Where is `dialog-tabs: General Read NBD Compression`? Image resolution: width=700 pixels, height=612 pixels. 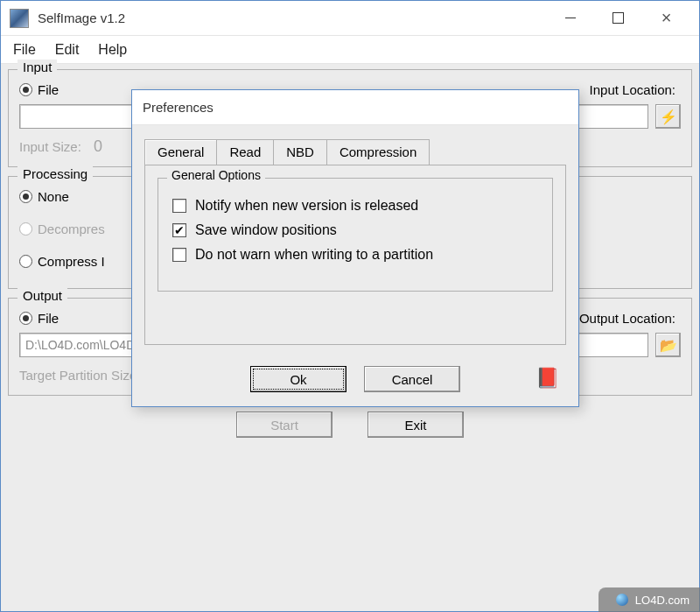 dialog-tabs: General Read NBD Compression is located at coordinates (355, 152).